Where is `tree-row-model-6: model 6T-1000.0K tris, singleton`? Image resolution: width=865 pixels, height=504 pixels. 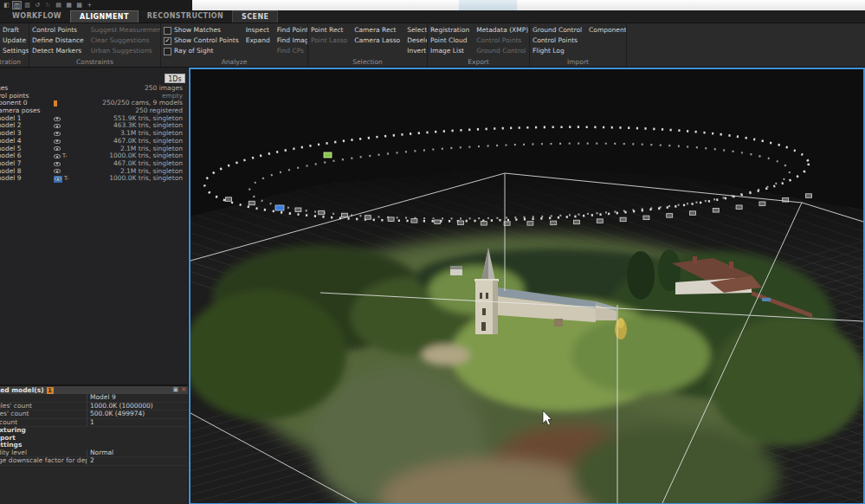 tree-row-model-6: model 6T-1000.0K tris, singleton is located at coordinates (94, 156).